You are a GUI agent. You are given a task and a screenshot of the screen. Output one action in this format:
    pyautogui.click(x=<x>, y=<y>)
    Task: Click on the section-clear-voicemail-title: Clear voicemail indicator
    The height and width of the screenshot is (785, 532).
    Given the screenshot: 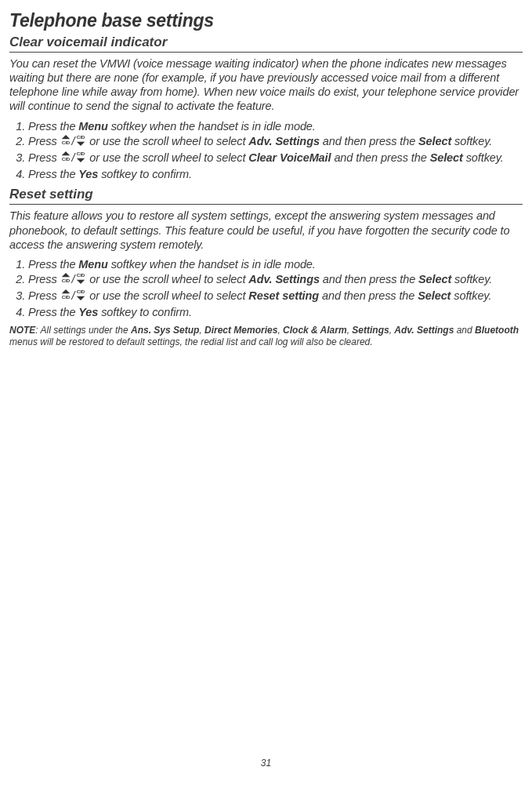 What is the action you would take?
    pyautogui.click(x=266, y=43)
    